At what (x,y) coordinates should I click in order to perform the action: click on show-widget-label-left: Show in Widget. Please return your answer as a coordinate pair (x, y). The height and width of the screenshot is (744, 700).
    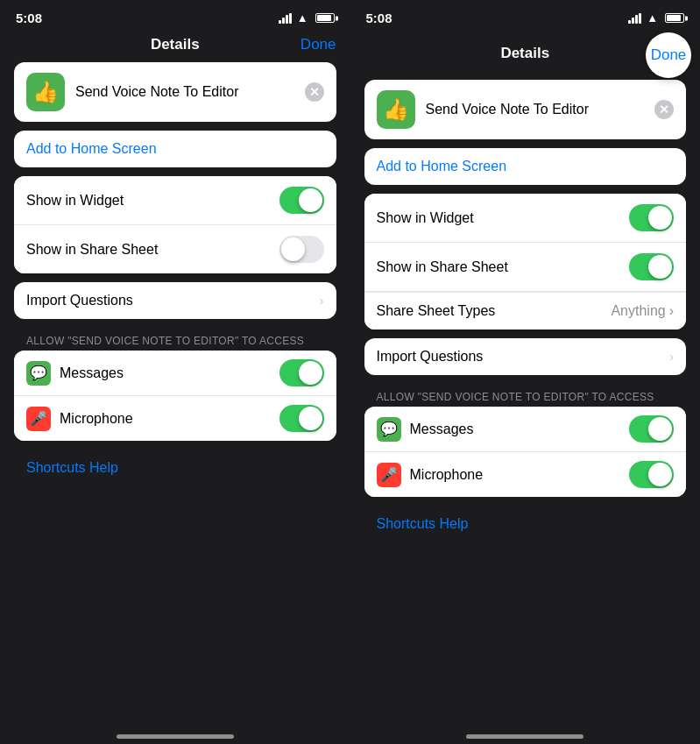
    Looking at the image, I should click on (75, 201).